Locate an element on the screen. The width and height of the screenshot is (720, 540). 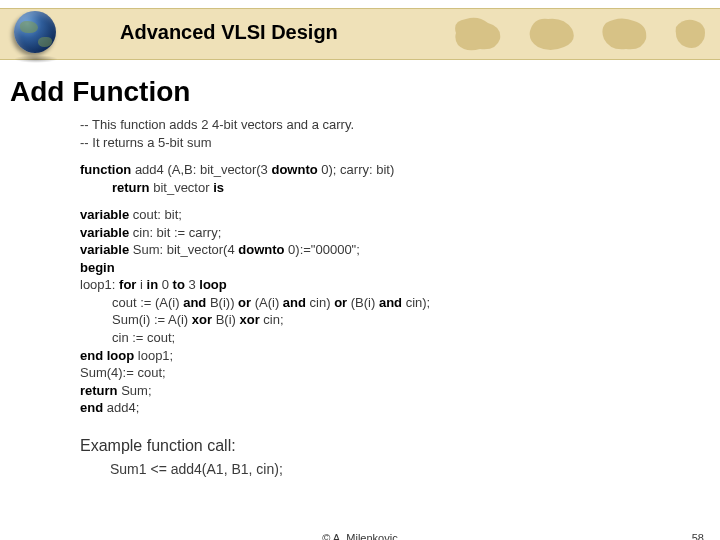
example-call: Sum1 <= add4(A1, B1, cin); is located at coordinates (415, 469).